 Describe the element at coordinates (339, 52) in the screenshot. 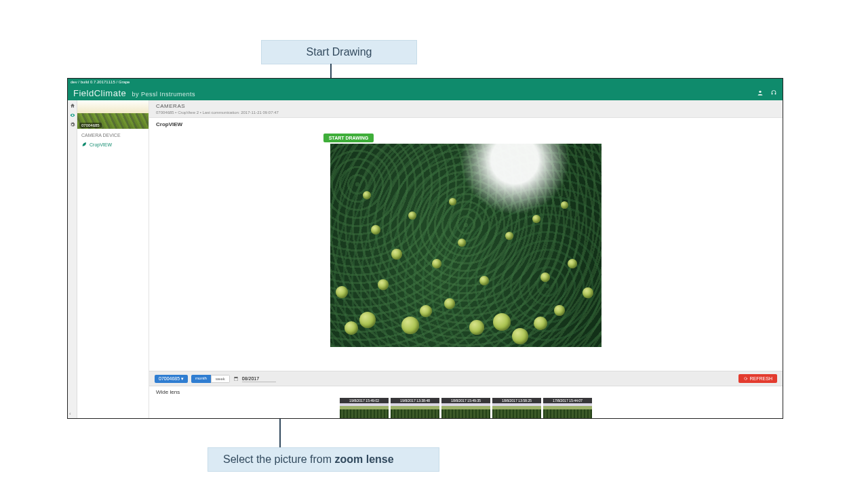

I see `annotation-start-drawing: Start Drawing` at that location.